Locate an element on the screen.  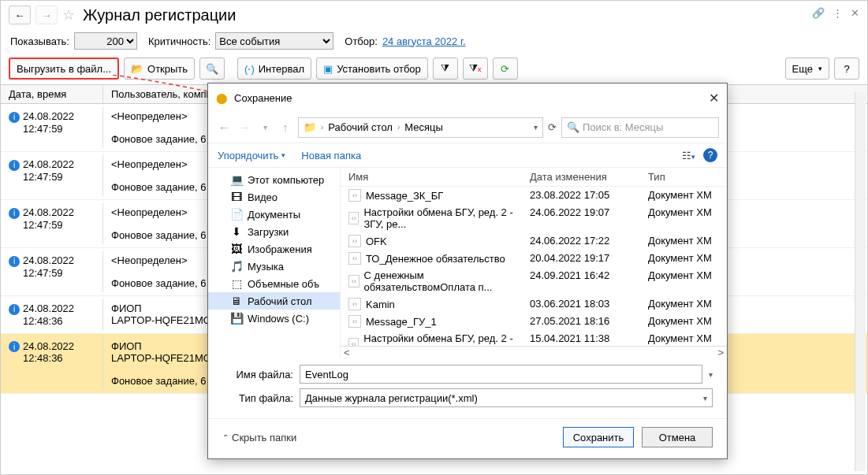
organize-menu: Упорядочить▾ is located at coordinates (251, 156).